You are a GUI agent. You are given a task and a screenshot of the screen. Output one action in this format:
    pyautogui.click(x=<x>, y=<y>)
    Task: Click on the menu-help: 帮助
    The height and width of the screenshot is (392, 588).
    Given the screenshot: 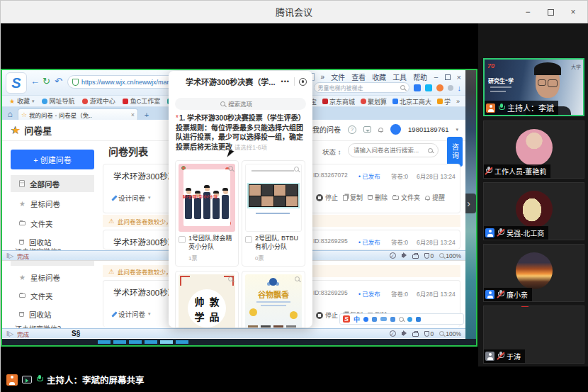 What is the action you would take?
    pyautogui.click(x=420, y=77)
    